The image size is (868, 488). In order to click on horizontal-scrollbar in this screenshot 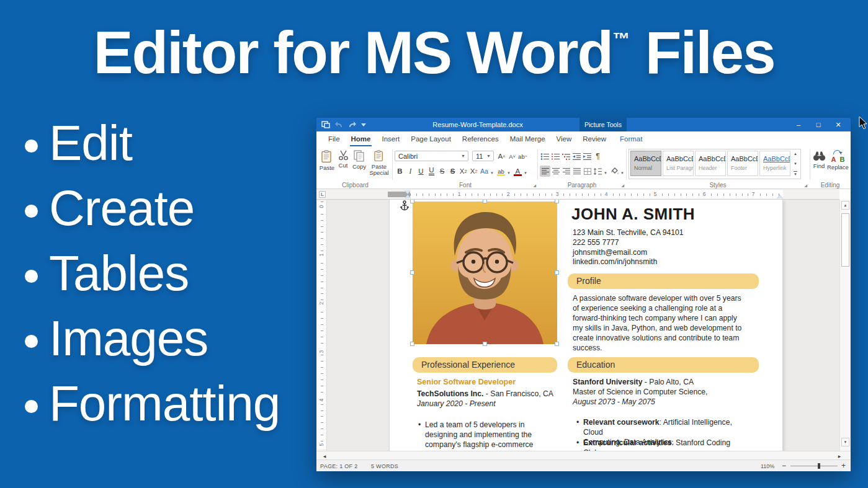, I will do `click(583, 455)`.